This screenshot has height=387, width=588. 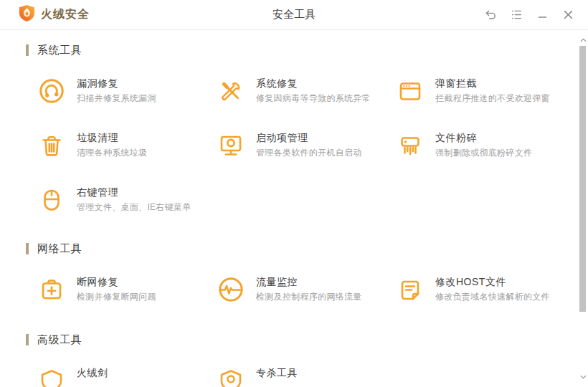 I want to click on close-icon, so click(x=568, y=15).